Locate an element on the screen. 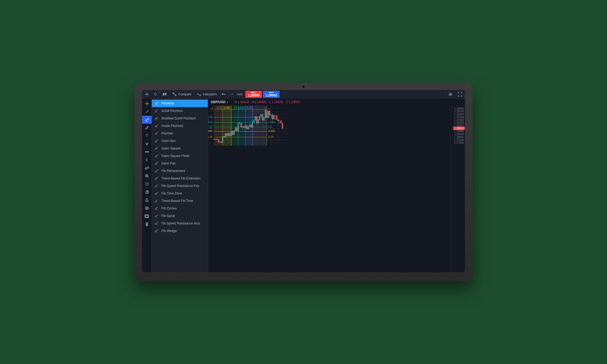 The image size is (607, 364). prediction-tool-icon is located at coordinates (147, 152).